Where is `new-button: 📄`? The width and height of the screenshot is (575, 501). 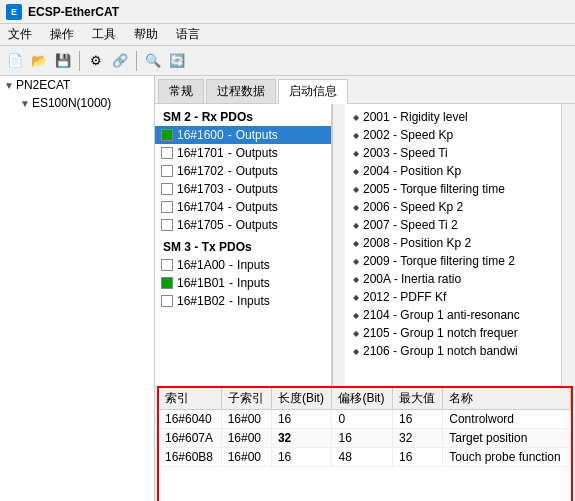
new-button: 📄 is located at coordinates (15, 61).